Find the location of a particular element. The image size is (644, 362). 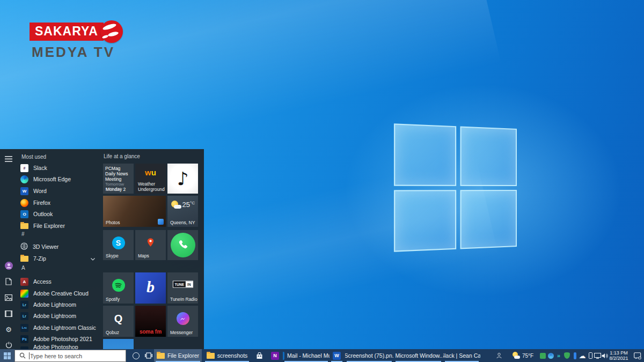

lightroom-icon: Lr is located at coordinates (25, 316).